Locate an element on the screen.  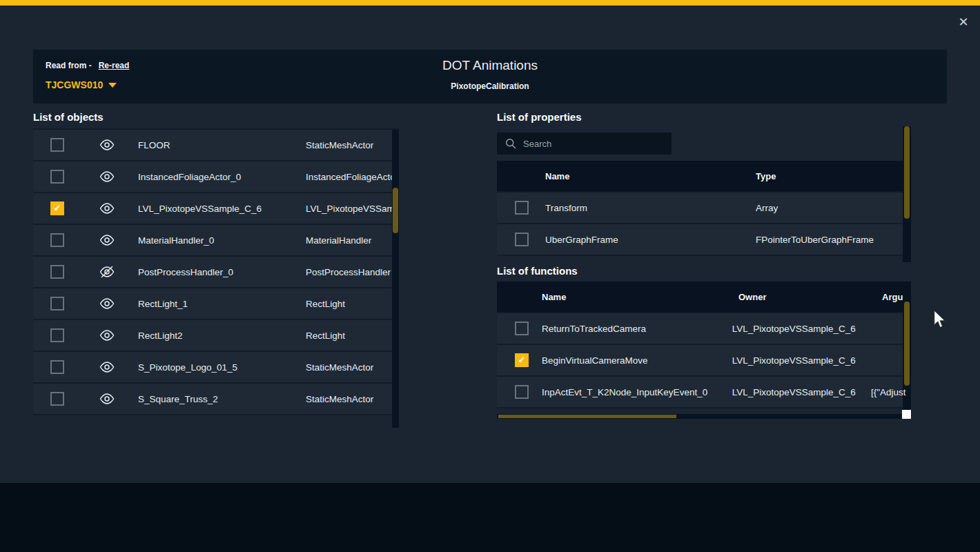
object-name: FLOOR is located at coordinates (222, 145).